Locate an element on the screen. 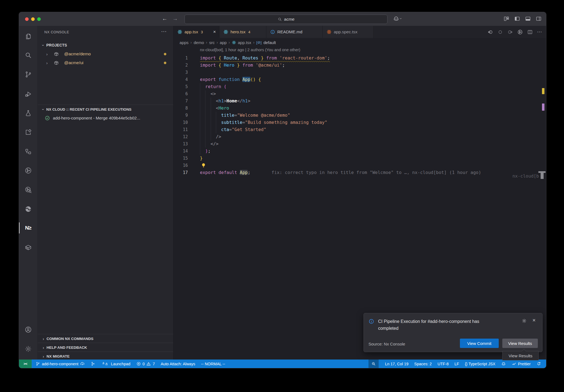  status-encoding: UTF-8 is located at coordinates (443, 364).